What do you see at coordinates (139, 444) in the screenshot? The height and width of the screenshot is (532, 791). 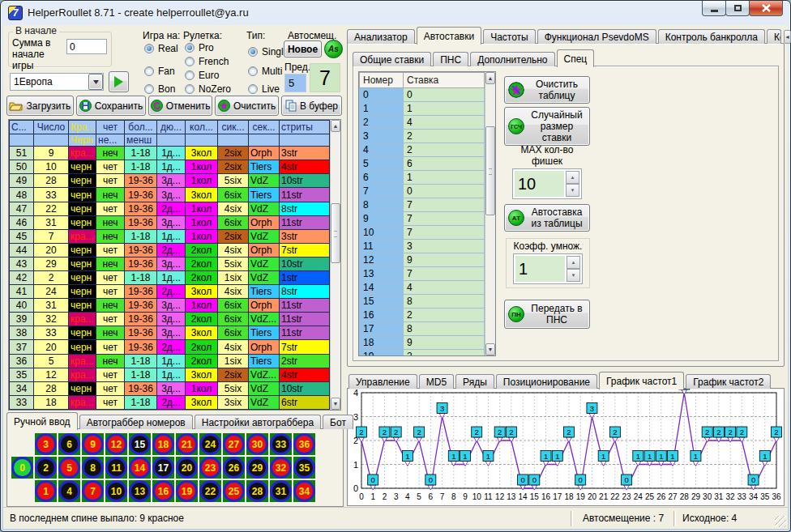 I see `board-number-15: 15` at bounding box center [139, 444].